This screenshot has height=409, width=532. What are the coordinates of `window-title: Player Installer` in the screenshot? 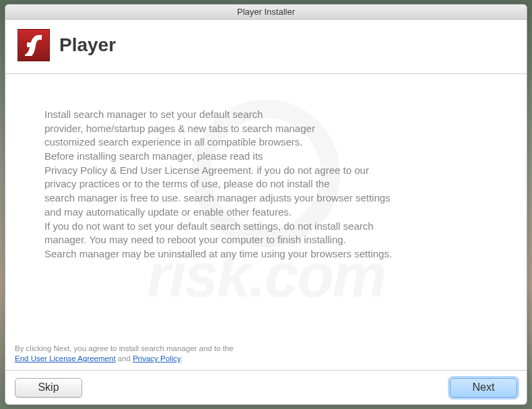 It's located at (266, 12).